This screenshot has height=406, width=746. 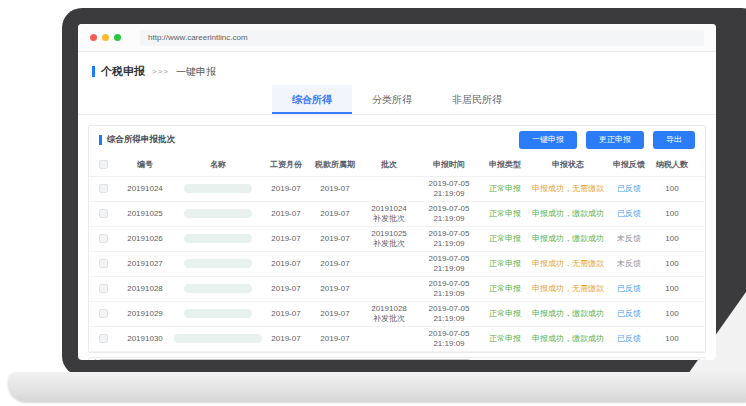 I want to click on select-all-checkbox, so click(x=104, y=164).